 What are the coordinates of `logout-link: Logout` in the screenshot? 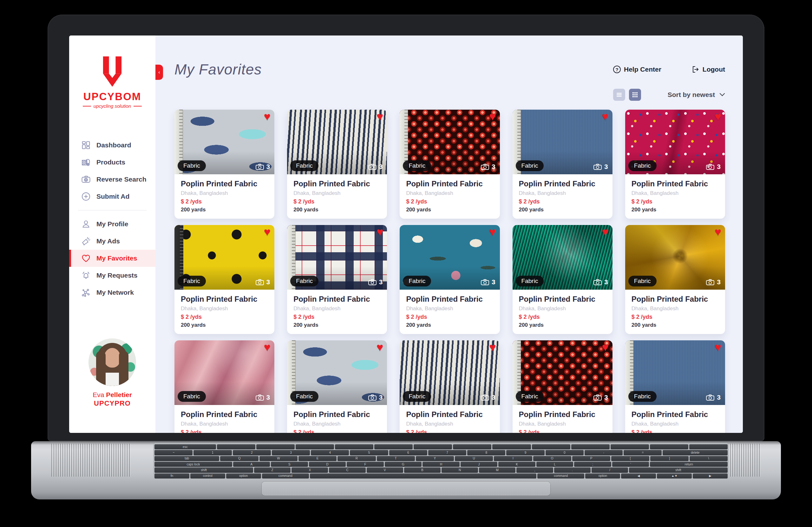 It's located at (708, 70).